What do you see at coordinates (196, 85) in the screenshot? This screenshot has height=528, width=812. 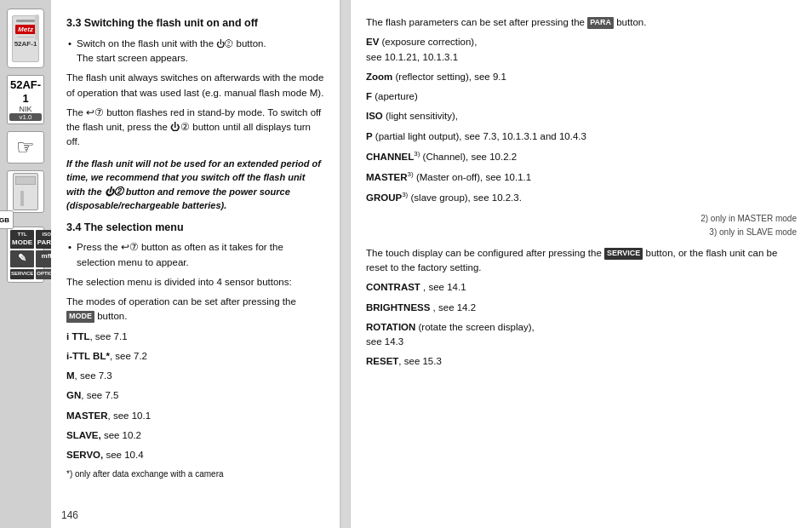 I see `para-flash-switches: The flash unit always switches on afterw…` at bounding box center [196, 85].